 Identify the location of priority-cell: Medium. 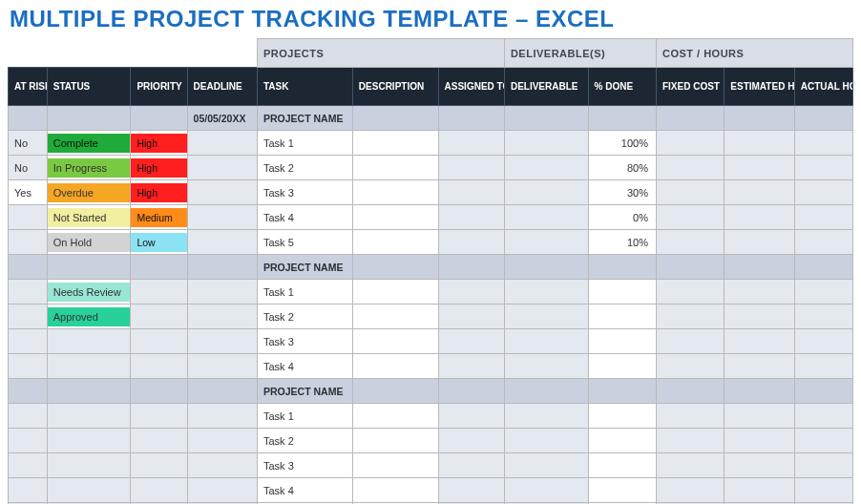
(158, 218).